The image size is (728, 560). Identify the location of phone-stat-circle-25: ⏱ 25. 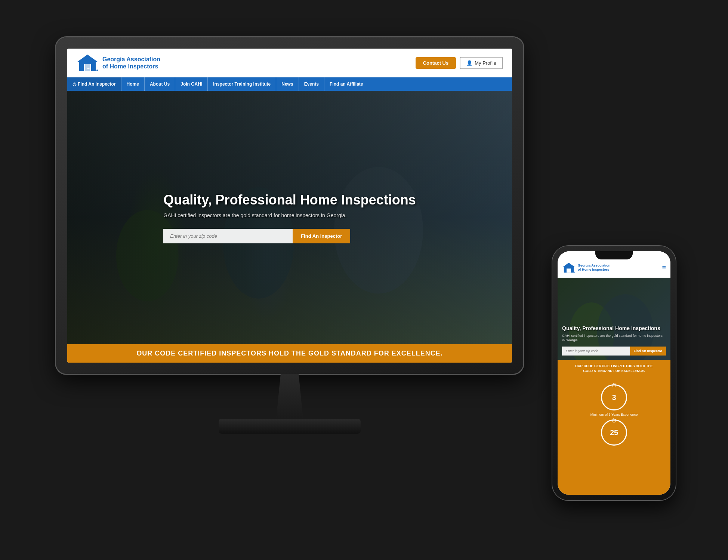
(614, 433).